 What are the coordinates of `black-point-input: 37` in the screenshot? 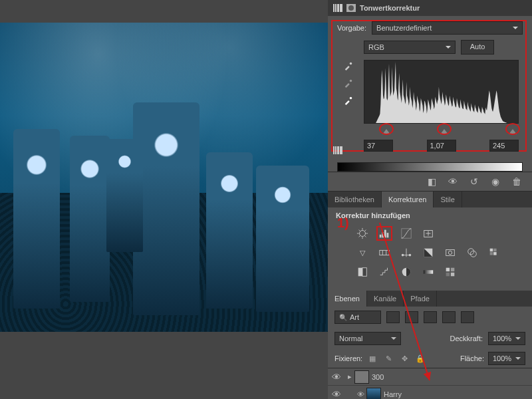 It's located at (378, 146).